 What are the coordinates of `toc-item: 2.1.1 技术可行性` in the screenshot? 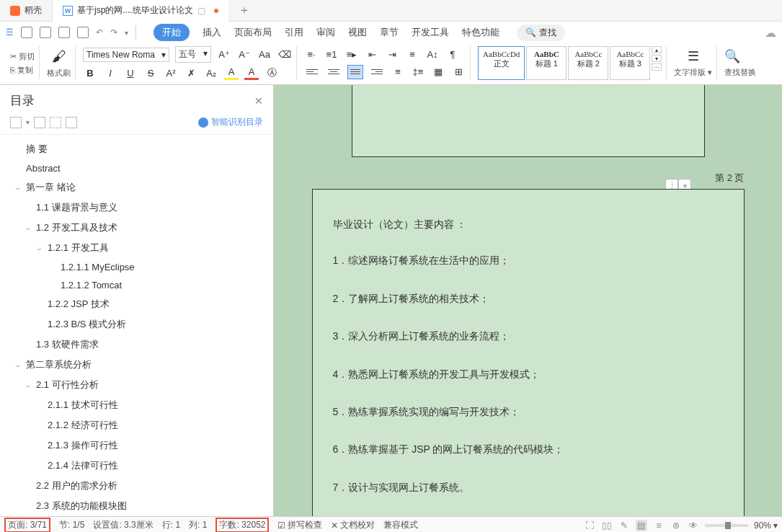 It's located at (137, 405).